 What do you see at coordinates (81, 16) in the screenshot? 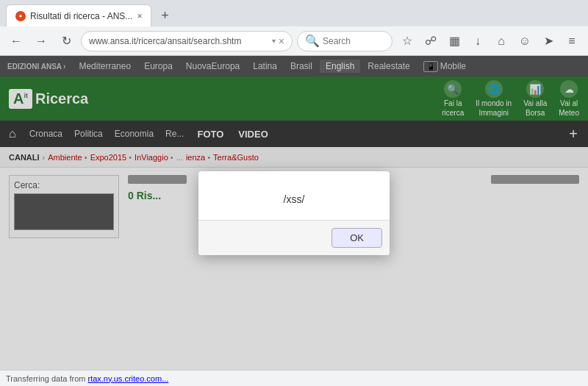
I see `tab-title: Risultati di ricerca - ANS...` at bounding box center [81, 16].